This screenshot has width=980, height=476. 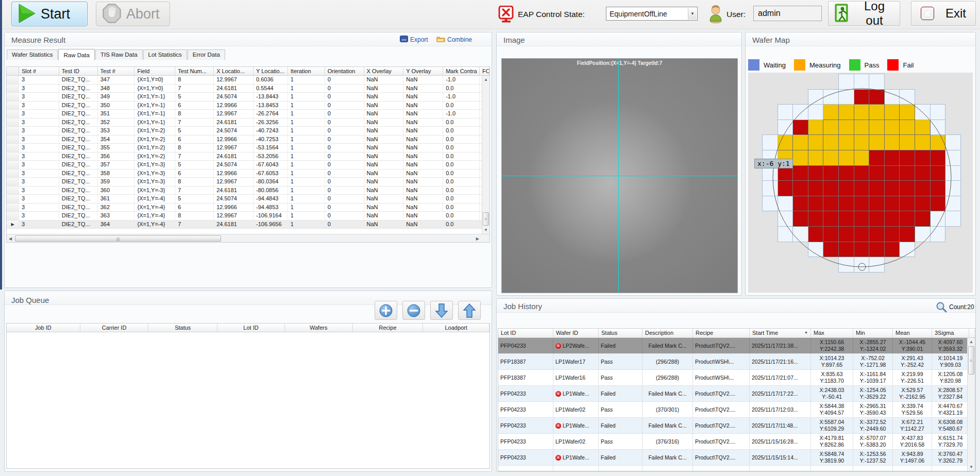 I want to click on tab-tis-raw-data: TIS Raw Data, so click(x=119, y=55).